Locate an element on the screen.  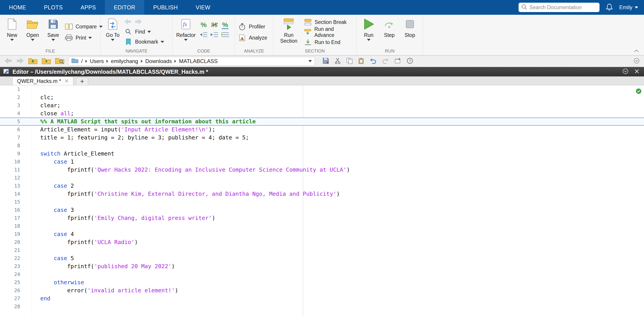
increase-indent-icon is located at coordinates (214, 35).